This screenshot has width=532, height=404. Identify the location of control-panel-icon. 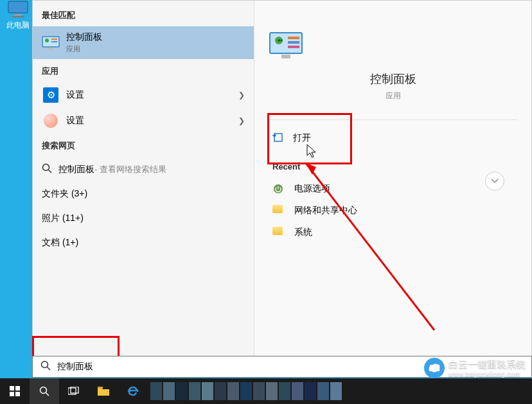
(51, 43).